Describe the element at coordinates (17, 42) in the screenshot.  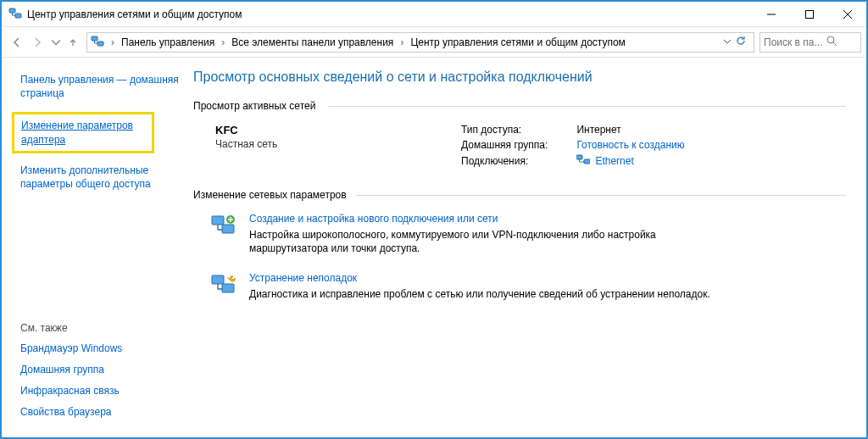
I see `nav-back-button` at that location.